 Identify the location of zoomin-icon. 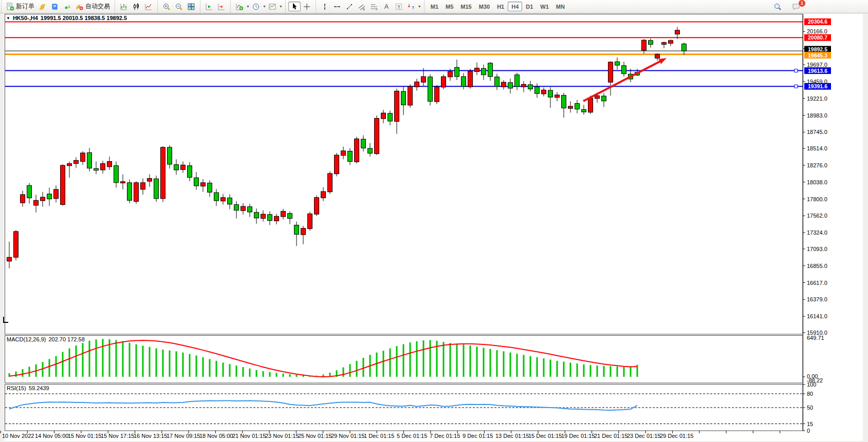
(167, 7).